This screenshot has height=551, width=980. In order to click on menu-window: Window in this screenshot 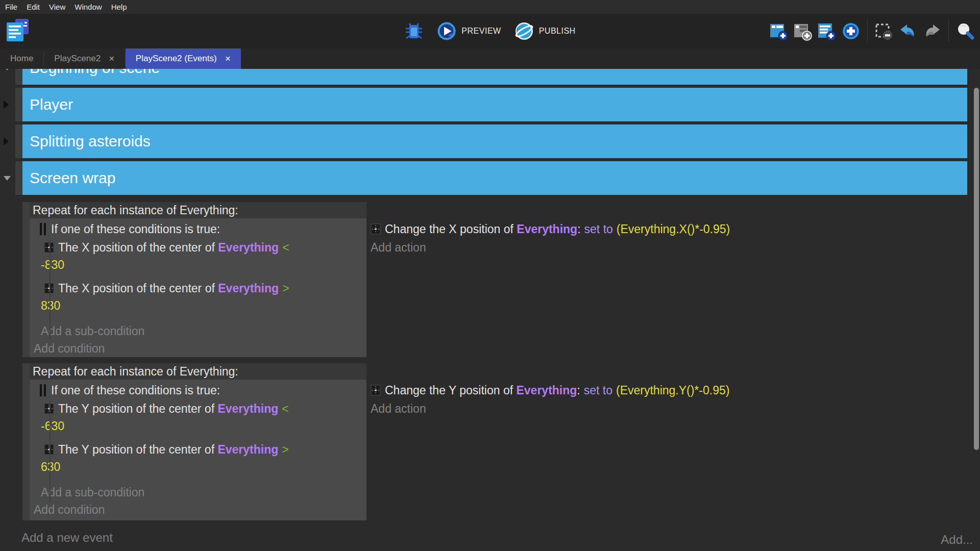, I will do `click(88, 7)`.